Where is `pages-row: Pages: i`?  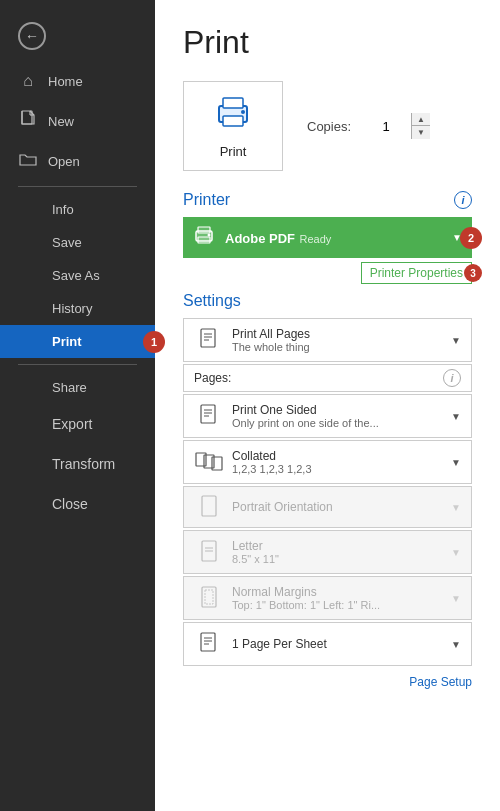 pages-row: Pages: i is located at coordinates (328, 378).